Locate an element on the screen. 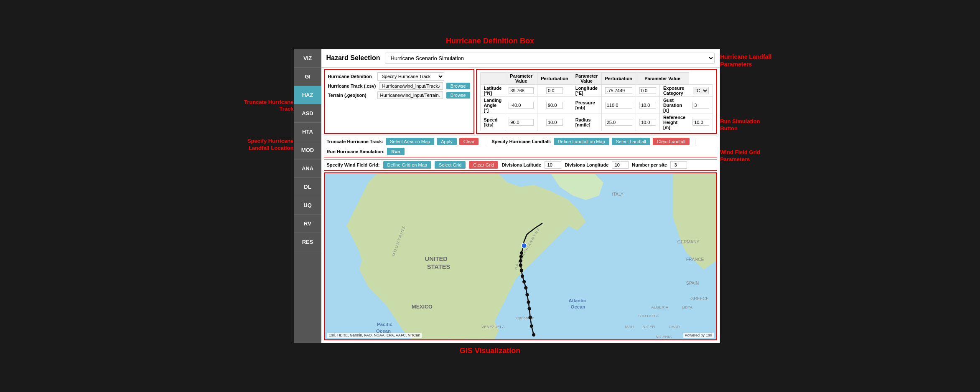 This screenshot has width=980, height=392. truncate-clear-button: Clear is located at coordinates (469, 142).